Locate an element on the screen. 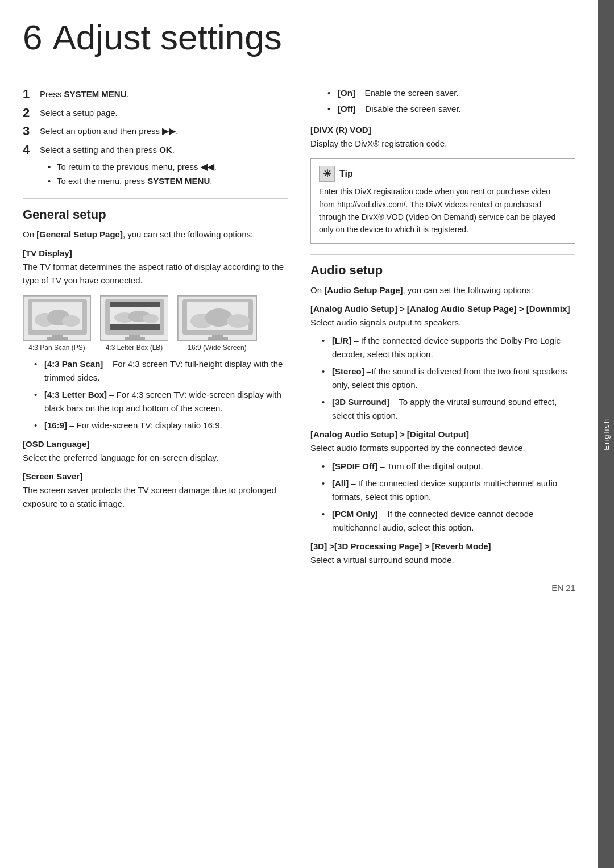  tip-body: Enter this DivX registration code when y… is located at coordinates (437, 210).